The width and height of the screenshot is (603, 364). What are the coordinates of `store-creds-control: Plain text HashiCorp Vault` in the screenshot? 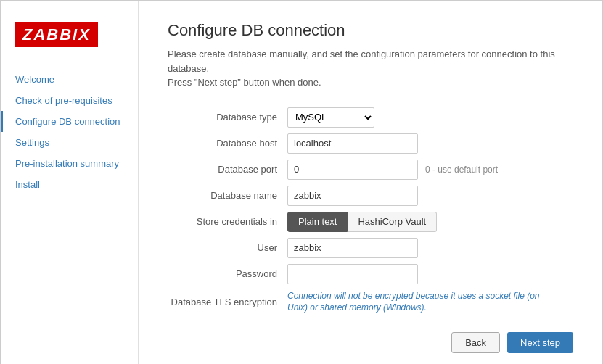 It's located at (362, 222).